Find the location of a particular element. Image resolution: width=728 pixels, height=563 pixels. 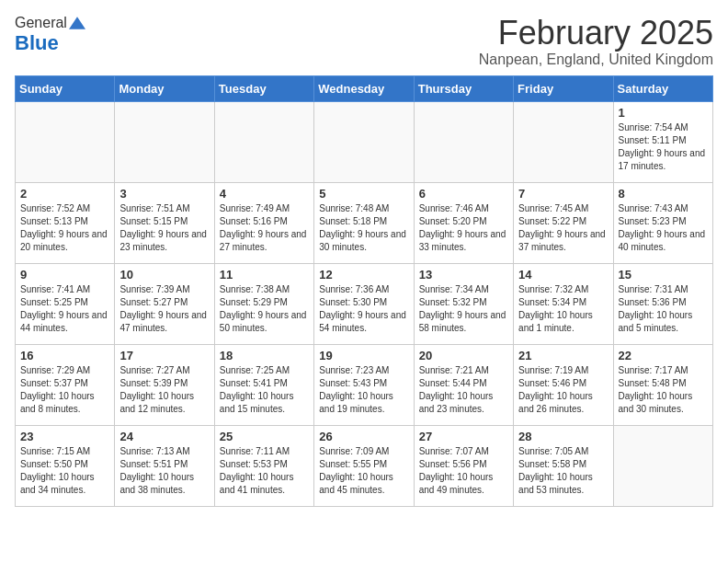

logo-icon is located at coordinates (77, 23).